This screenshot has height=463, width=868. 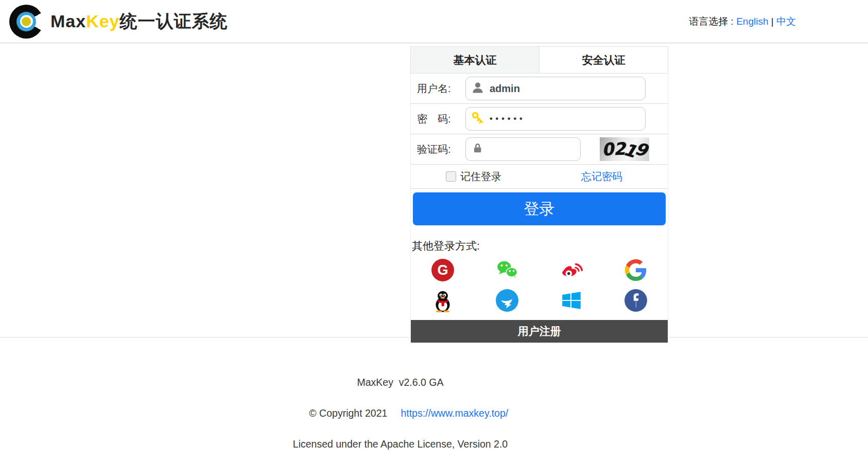 I want to click on user-icon, so click(x=478, y=88).